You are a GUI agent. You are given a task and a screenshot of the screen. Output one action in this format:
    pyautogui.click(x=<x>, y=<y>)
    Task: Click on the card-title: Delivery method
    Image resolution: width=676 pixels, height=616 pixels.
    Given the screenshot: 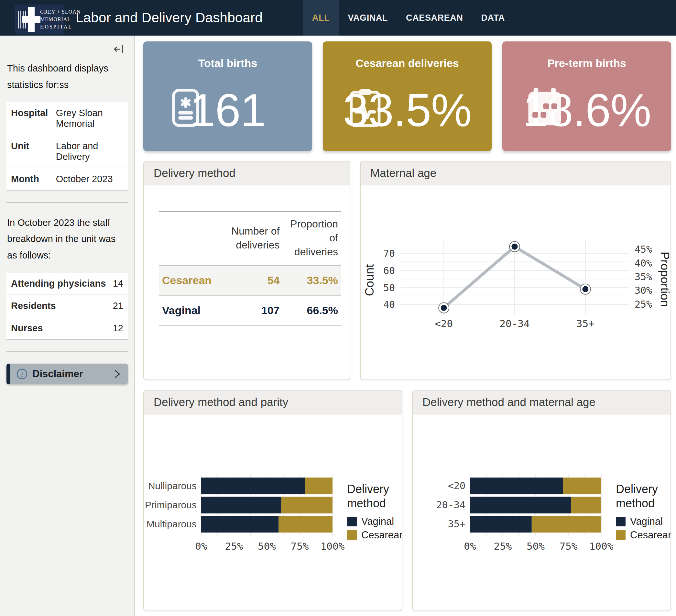 What is the action you would take?
    pyautogui.click(x=247, y=173)
    